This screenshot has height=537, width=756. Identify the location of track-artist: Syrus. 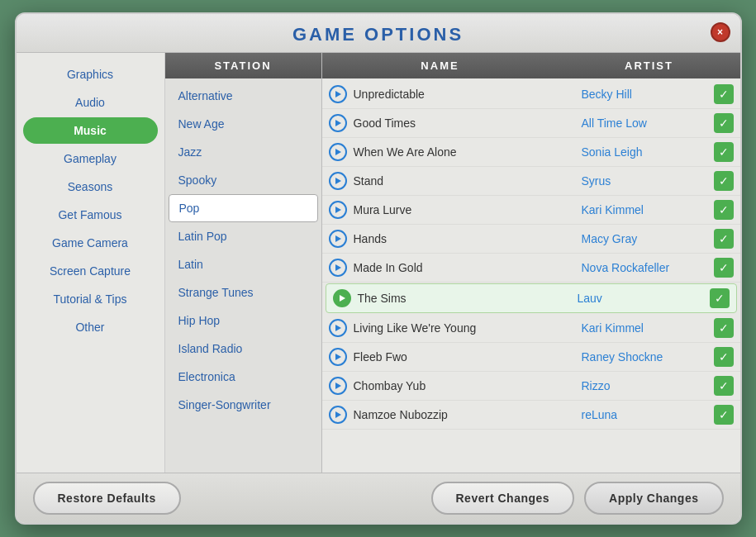
(648, 181).